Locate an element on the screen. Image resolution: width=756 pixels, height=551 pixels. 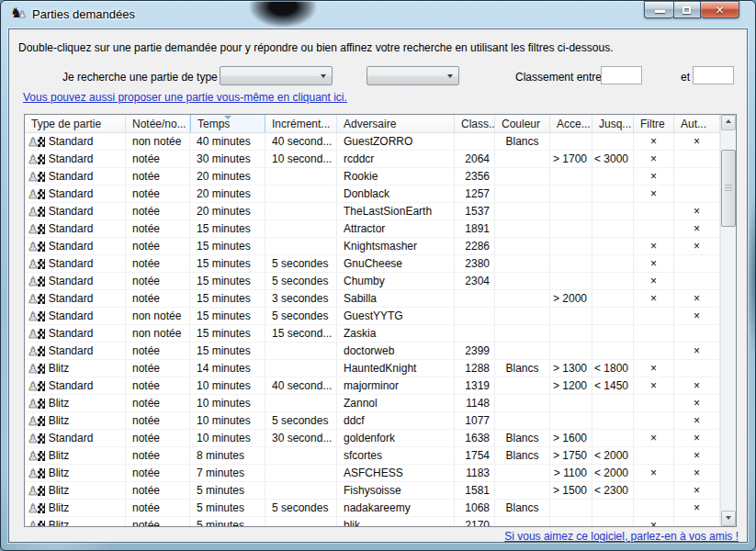
seek-row: ♟Standardnotée15 minutes5 secondesGnuChe… is located at coordinates (373, 264).